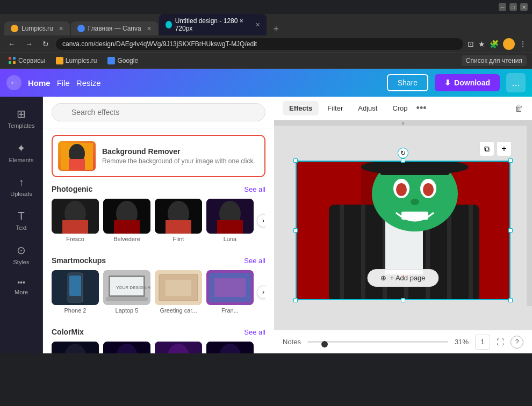 This screenshot has height=406, width=532. Describe the element at coordinates (14, 83) in the screenshot. I see `back-button: ←` at that location.